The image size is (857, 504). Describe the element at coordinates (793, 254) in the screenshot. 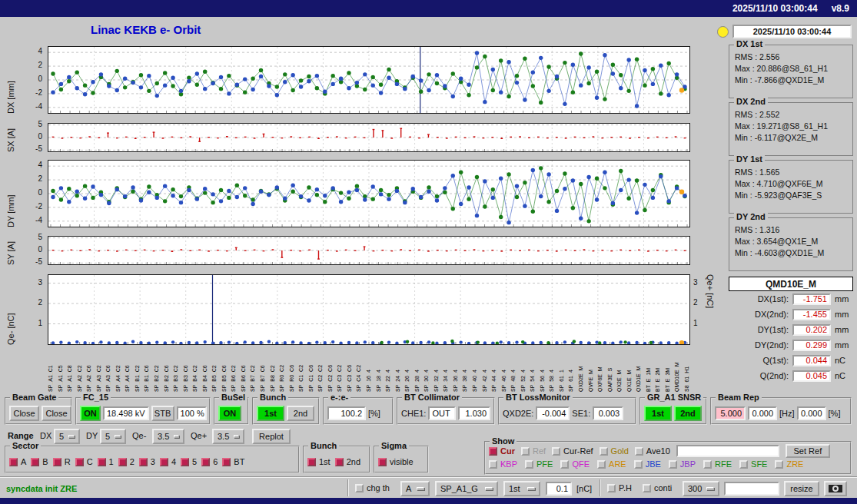

I see `stat-min: Min : -4.603@QXD1E_M` at that location.